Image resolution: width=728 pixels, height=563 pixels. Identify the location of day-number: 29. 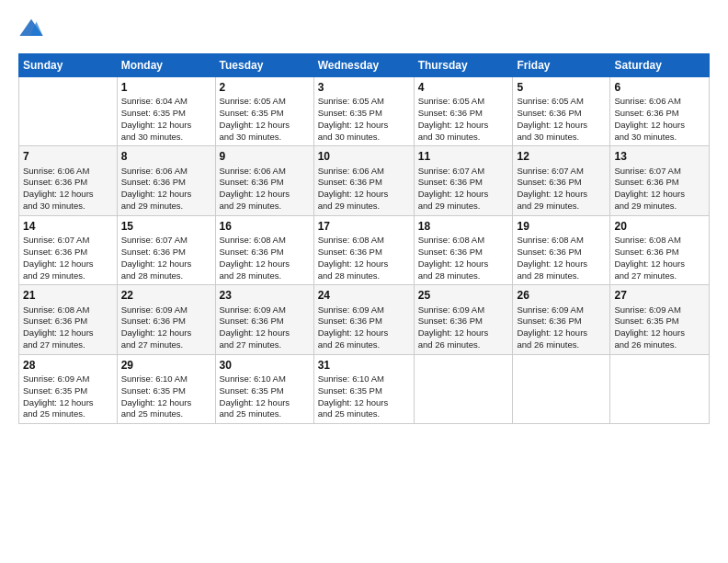
(166, 365).